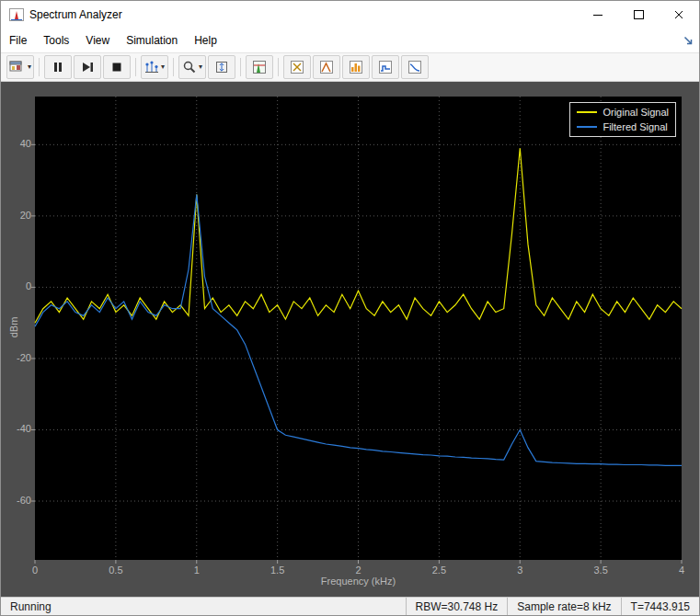 Image resolution: width=700 pixels, height=616 pixels. Describe the element at coordinates (385, 67) in the screenshot. I see `spectral-mask-button` at that location.